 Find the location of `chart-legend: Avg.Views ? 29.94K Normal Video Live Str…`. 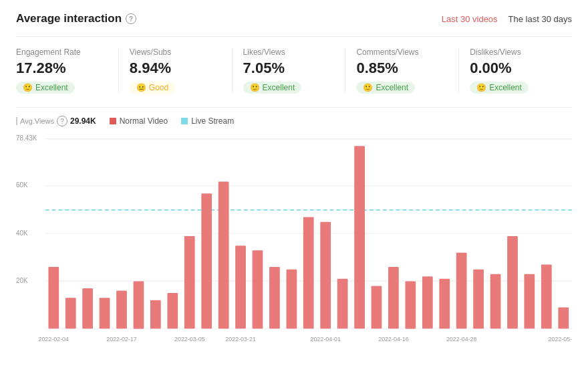

chart-legend: Avg.Views ? 29.94K Normal Video Live Str… is located at coordinates (294, 121).